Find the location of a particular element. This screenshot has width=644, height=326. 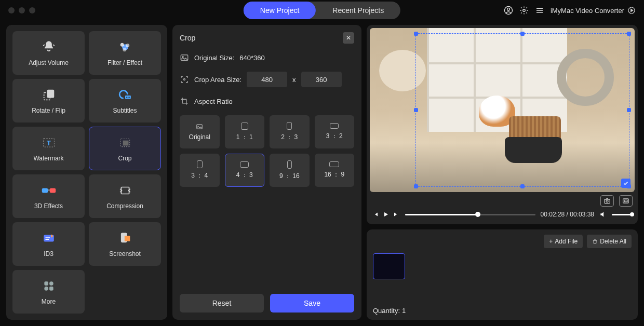

crop-handle-ne is located at coordinates (629, 34).